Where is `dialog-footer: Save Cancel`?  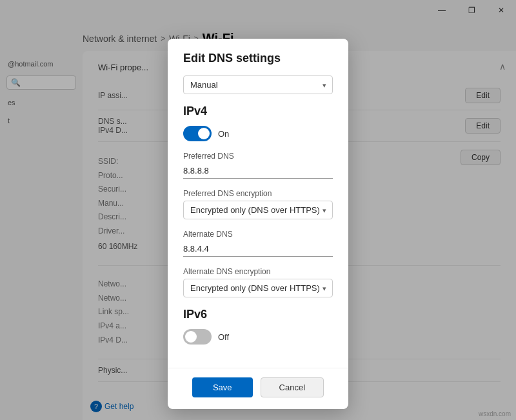 dialog-footer: Save Cancel is located at coordinates (258, 388).